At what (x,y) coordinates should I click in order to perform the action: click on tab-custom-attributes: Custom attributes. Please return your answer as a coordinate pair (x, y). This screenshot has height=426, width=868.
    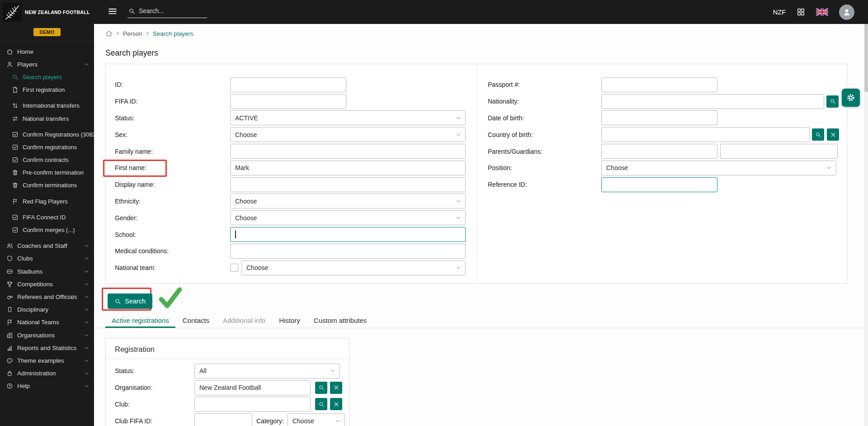
    Looking at the image, I should click on (340, 320).